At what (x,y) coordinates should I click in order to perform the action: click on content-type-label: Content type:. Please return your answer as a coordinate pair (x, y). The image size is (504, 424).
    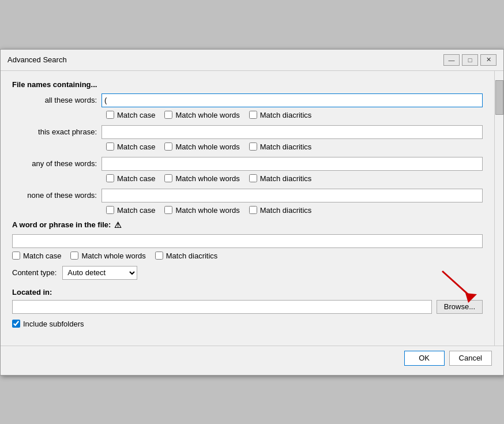
    Looking at the image, I should click on (35, 272).